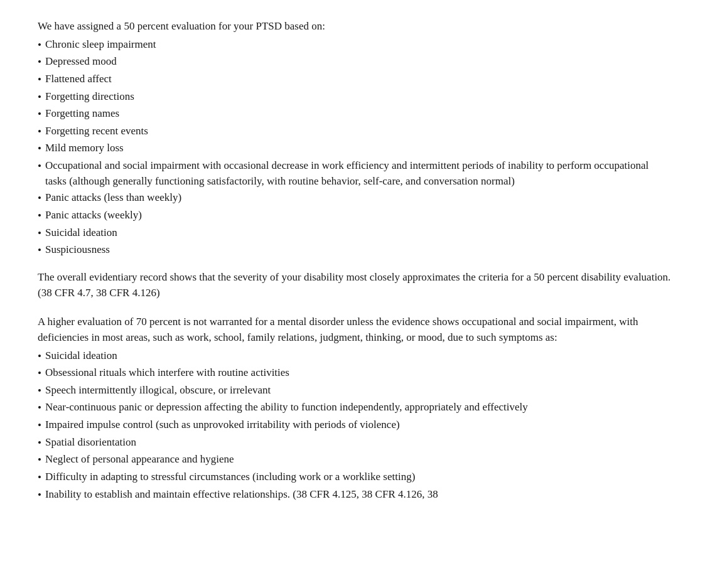  What do you see at coordinates (355, 391) in the screenshot?
I see `bullet-item-70-2: •Speech intermittently illogical, obscur…` at bounding box center [355, 391].